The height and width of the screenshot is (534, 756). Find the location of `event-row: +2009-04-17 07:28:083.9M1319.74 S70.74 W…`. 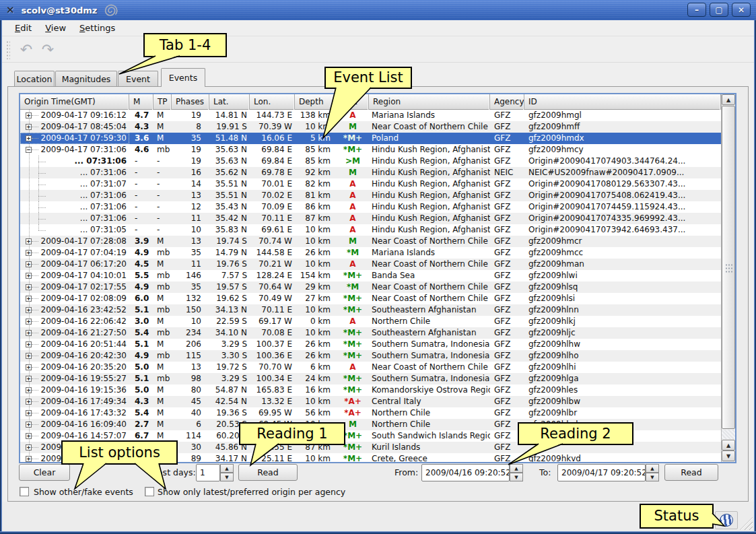

event-row: +2009-04-17 07:28:083.9M1319.74 S70.74 W… is located at coordinates (370, 241).